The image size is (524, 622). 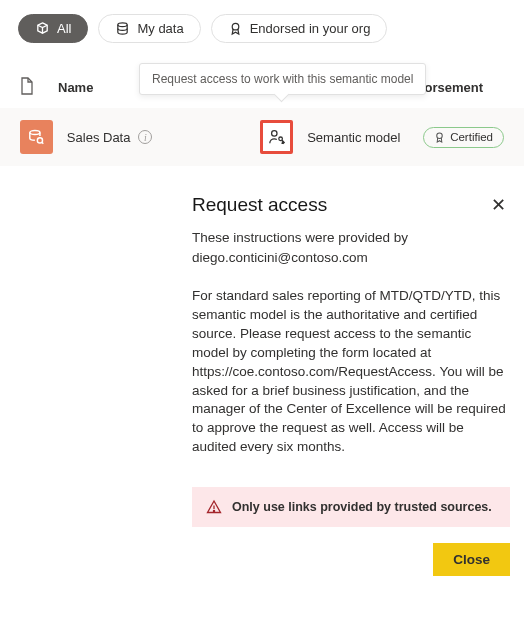 What do you see at coordinates (472, 137) in the screenshot?
I see `certified-badge-label: Certified` at bounding box center [472, 137].